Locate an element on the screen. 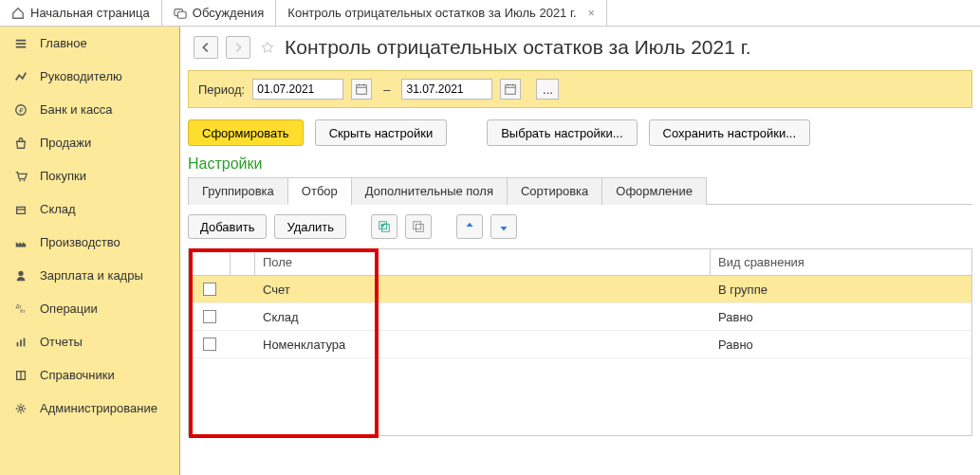 This screenshot has width=980, height=475. form-button: Сформировать is located at coordinates (246, 133).